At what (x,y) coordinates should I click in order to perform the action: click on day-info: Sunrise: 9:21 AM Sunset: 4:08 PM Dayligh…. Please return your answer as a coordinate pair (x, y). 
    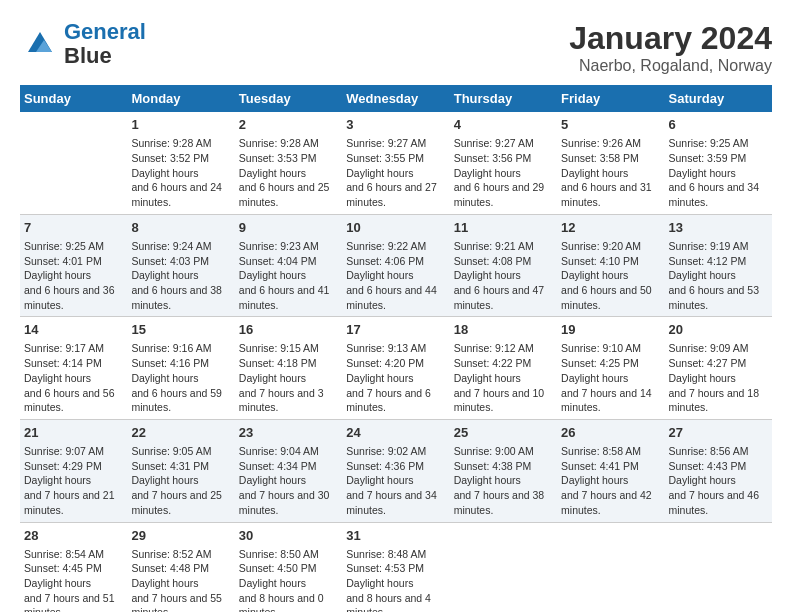
    Looking at the image, I should click on (504, 276).